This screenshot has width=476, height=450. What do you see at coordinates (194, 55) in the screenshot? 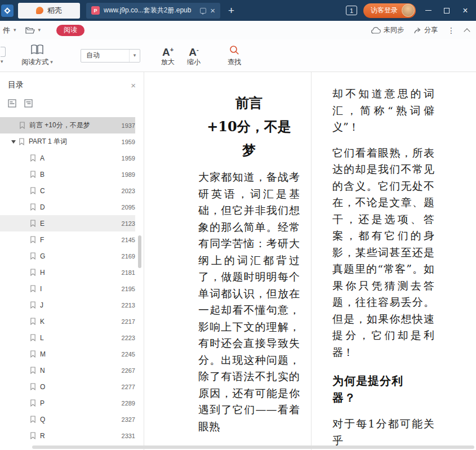
I see `zoom-out-button: A- 缩小` at bounding box center [194, 55].